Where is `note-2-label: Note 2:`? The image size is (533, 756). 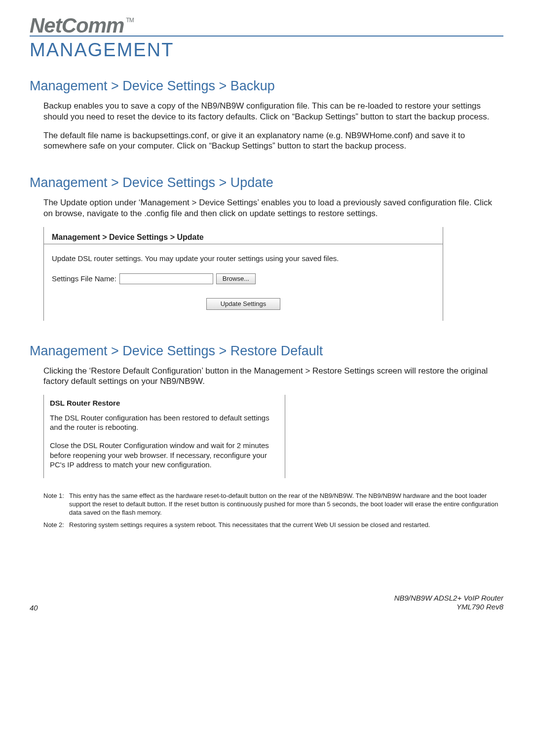 note-2-label: Note 2: is located at coordinates (56, 525).